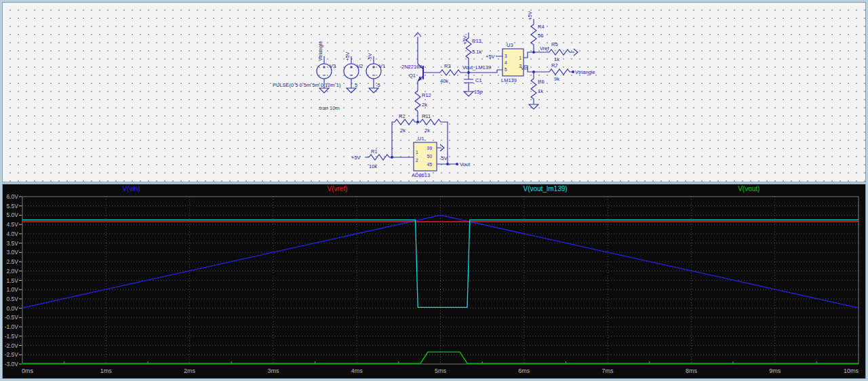 The width and height of the screenshot is (868, 381). Describe the element at coordinates (425, 157) in the screenshot. I see `opamp-u1` at that location.